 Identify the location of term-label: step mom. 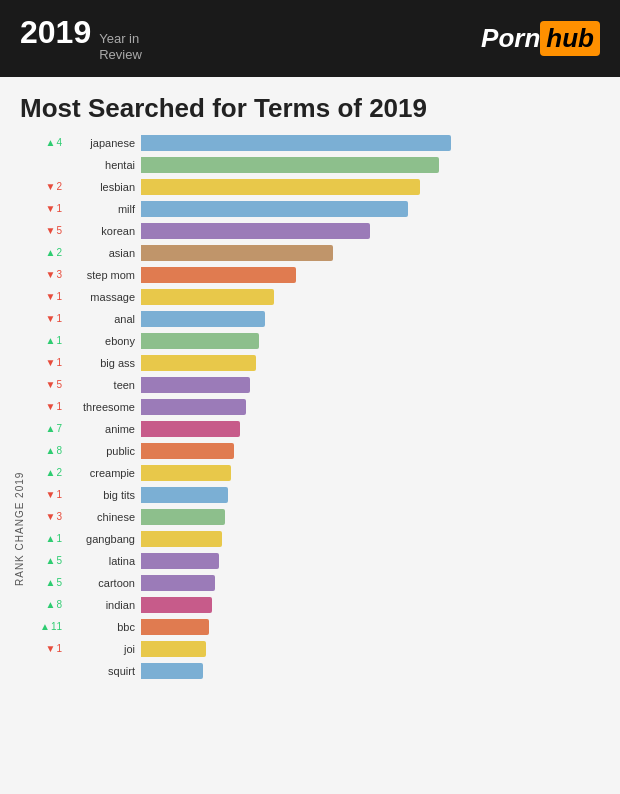
(104, 275).